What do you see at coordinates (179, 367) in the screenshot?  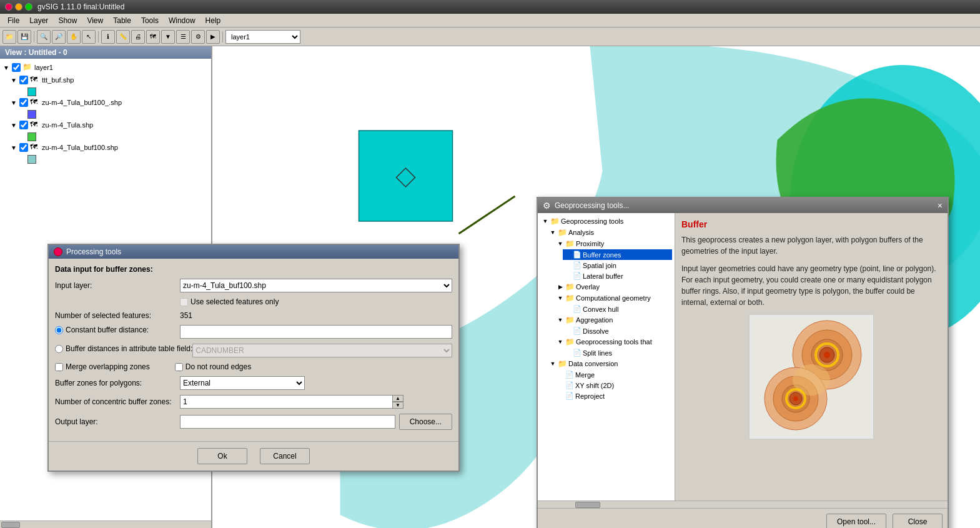 I see `no-round-checkbox` at bounding box center [179, 367].